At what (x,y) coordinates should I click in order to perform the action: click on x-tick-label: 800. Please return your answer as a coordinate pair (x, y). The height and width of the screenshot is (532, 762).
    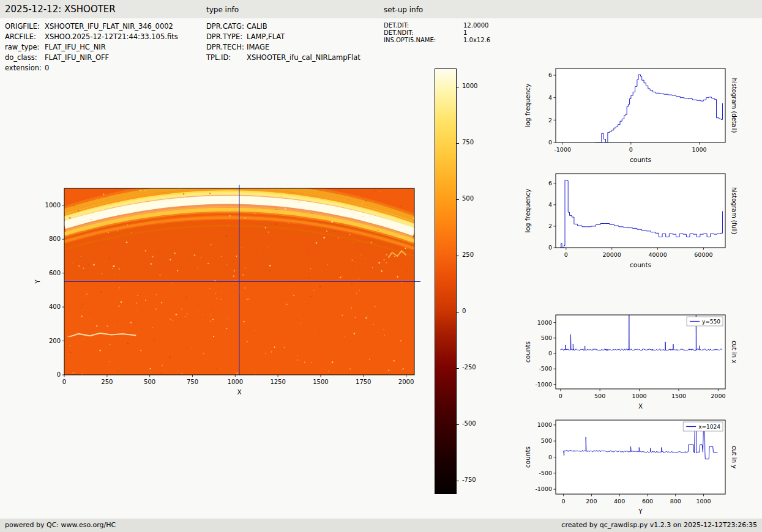
    Looking at the image, I should click on (676, 501).